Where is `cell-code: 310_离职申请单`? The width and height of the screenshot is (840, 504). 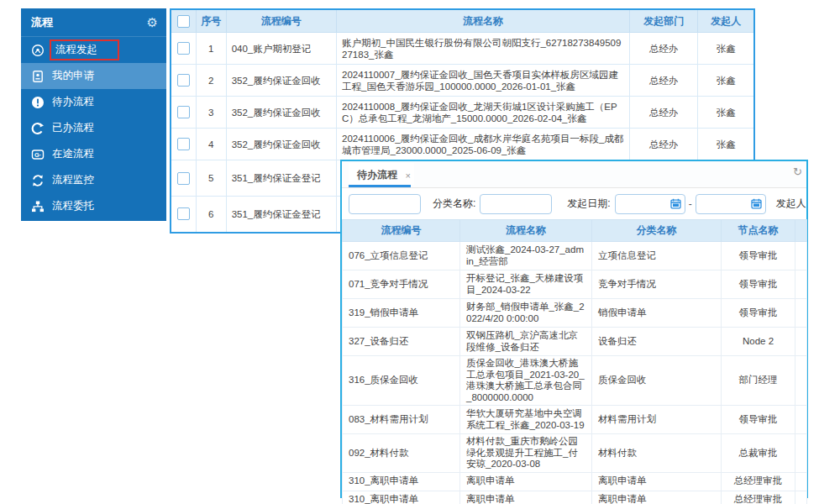
cell-code: 310_离职申请单 is located at coordinates (402, 497).